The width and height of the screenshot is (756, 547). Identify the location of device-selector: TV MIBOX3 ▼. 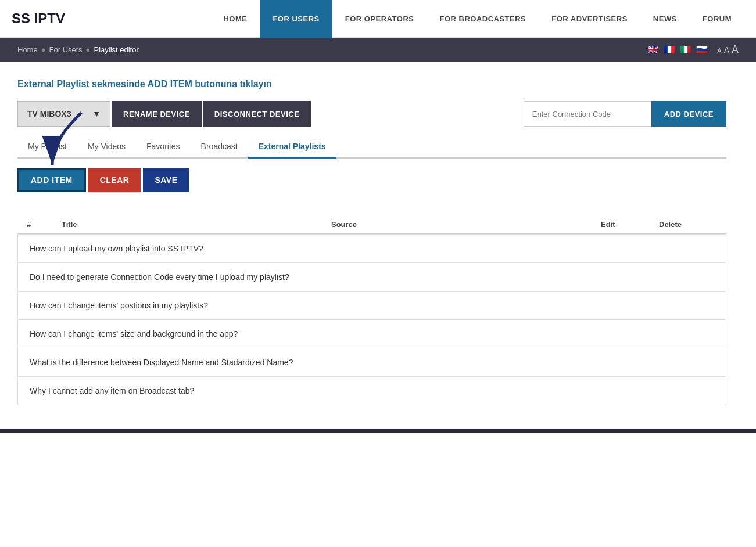
(64, 114).